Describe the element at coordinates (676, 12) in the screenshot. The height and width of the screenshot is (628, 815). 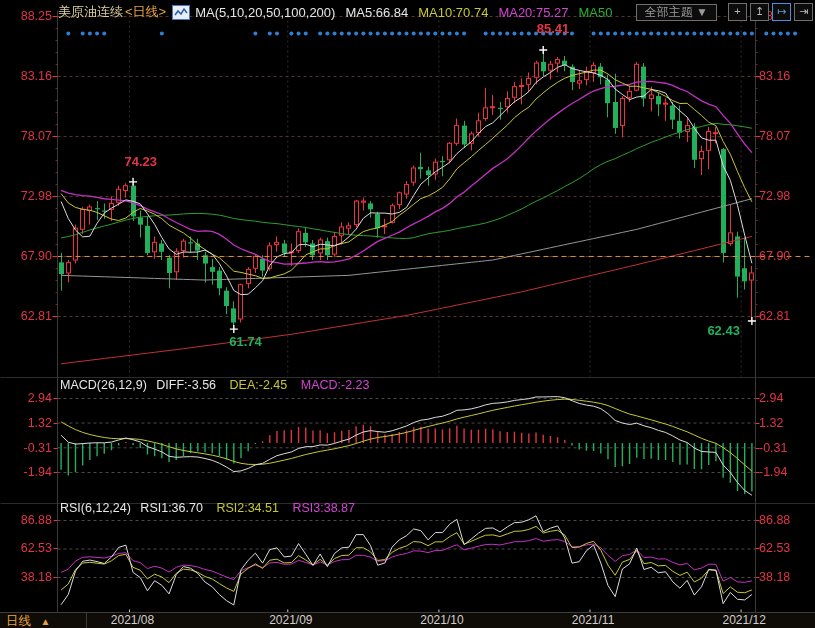
I see `theme-dropdown: 全部主题 ▼` at that location.